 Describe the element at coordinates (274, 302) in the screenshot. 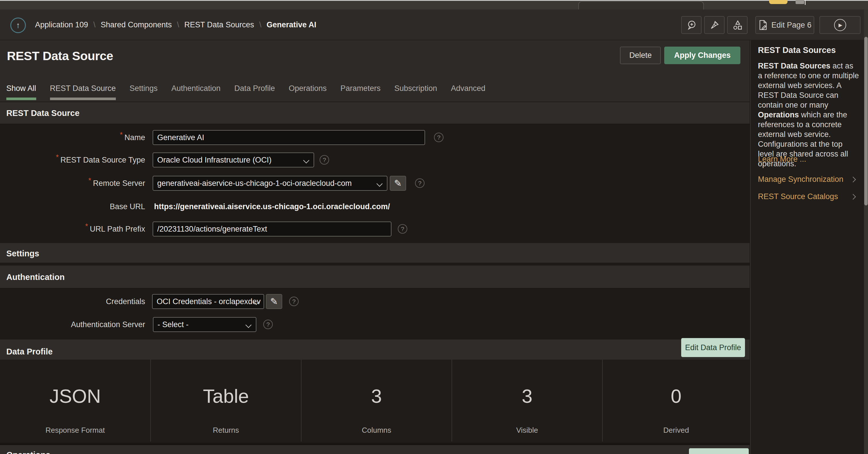

I see `credentials-edit-button: ✎` at that location.